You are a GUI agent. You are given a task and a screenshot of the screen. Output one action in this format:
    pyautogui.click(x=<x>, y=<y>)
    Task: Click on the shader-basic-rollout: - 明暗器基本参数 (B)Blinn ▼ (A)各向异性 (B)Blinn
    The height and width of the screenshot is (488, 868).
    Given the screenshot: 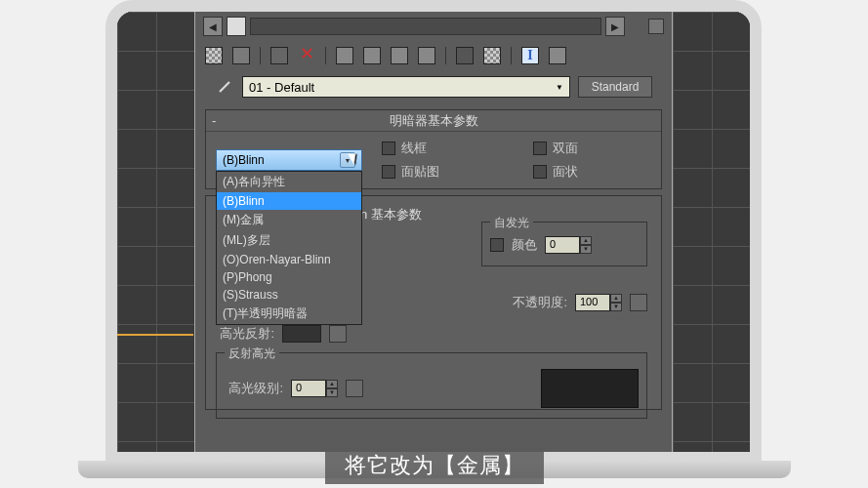 What is the action you would take?
    pyautogui.click(x=434, y=149)
    